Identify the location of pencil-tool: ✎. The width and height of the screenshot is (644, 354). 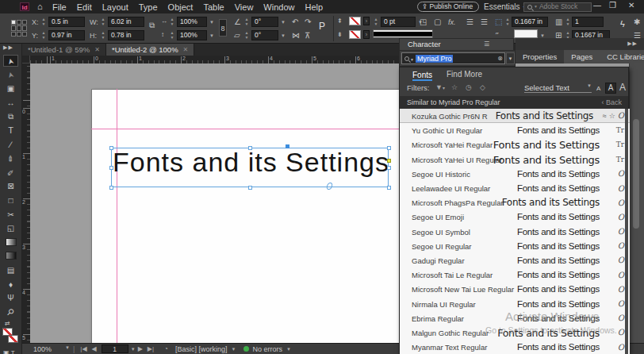
(11, 173).